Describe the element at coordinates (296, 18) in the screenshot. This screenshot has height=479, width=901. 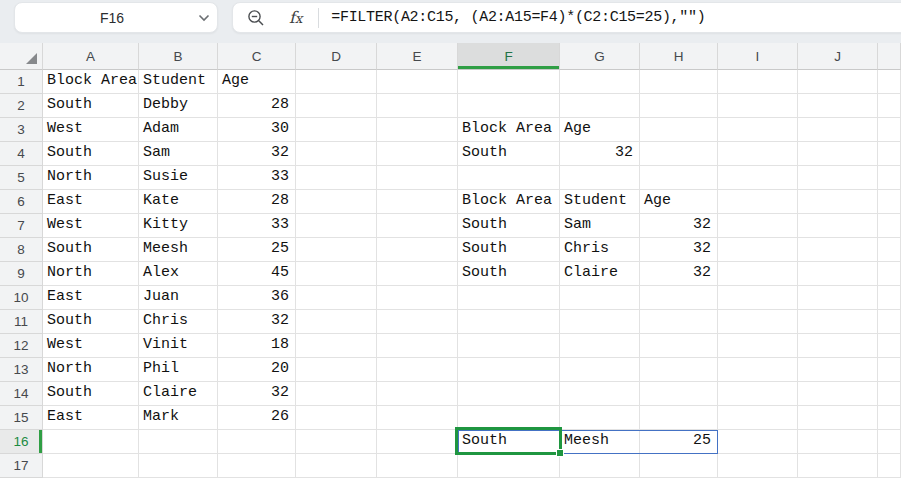
I see `insert-function-fx-icon: fx` at that location.